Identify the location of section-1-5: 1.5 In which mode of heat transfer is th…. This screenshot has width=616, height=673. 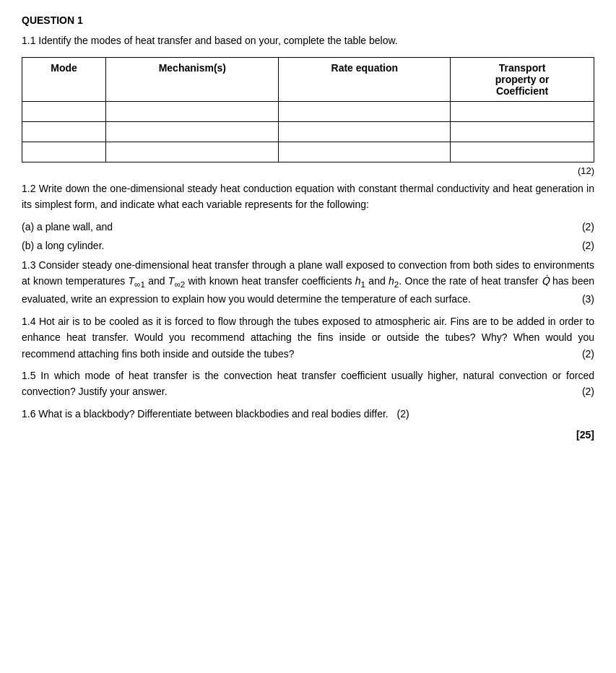
(308, 384).